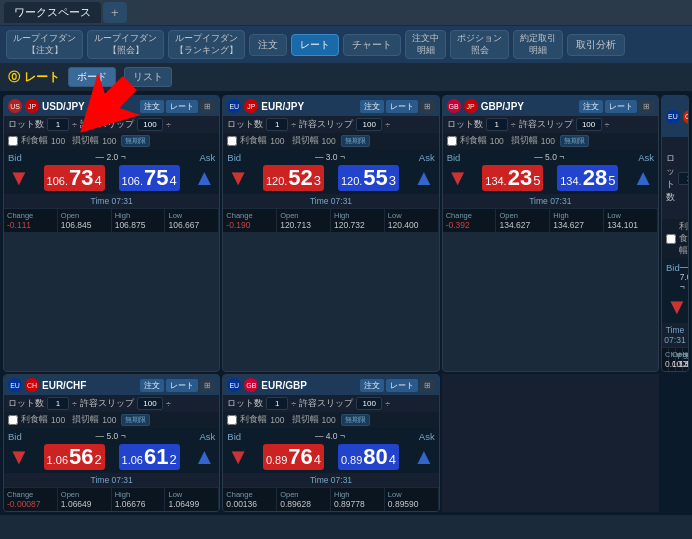 This screenshot has height=539, width=692. What do you see at coordinates (330, 436) in the screenshot?
I see `spread-5: ― 4.0 ¬` at bounding box center [330, 436].